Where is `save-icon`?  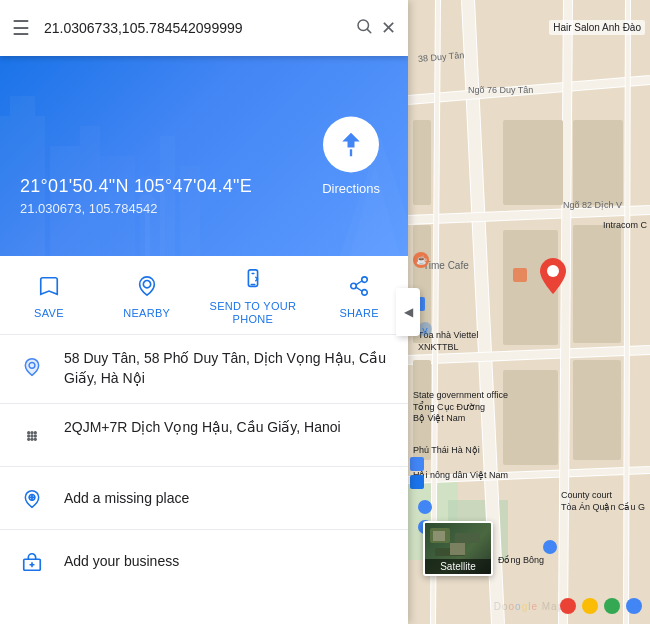 save-icon is located at coordinates (49, 289).